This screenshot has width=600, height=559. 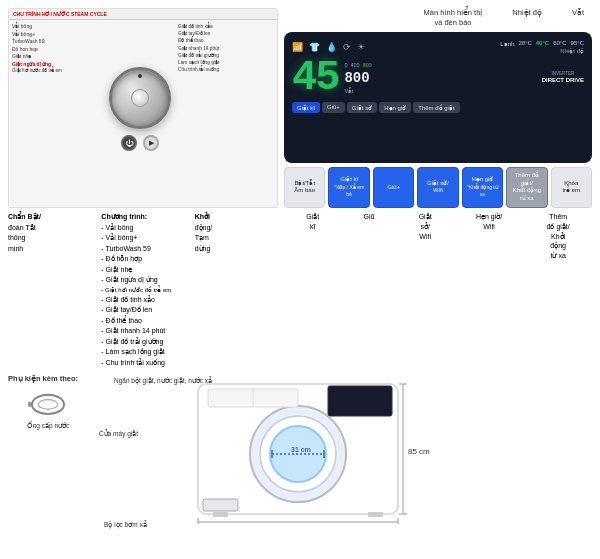 What do you see at coordinates (315, 78) in the screenshot?
I see `main-countdown-display: 45` at bounding box center [315, 78].